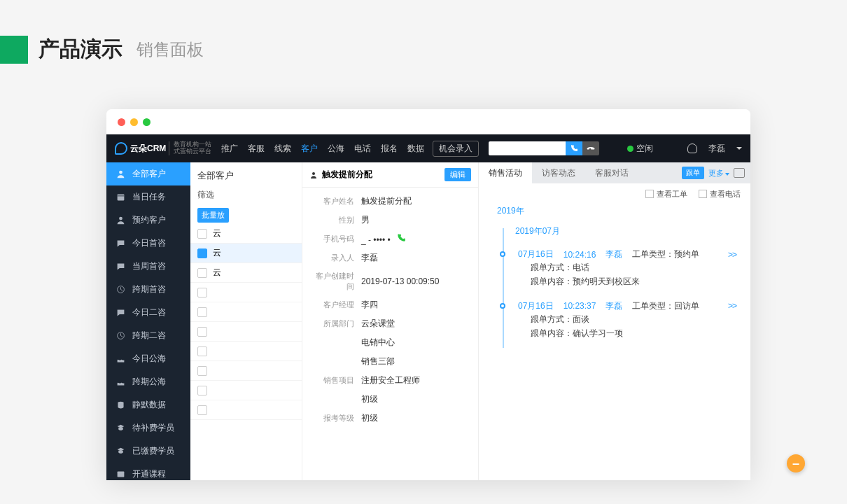 This screenshot has width=847, height=504. I want to click on sea-icon, so click(120, 358).